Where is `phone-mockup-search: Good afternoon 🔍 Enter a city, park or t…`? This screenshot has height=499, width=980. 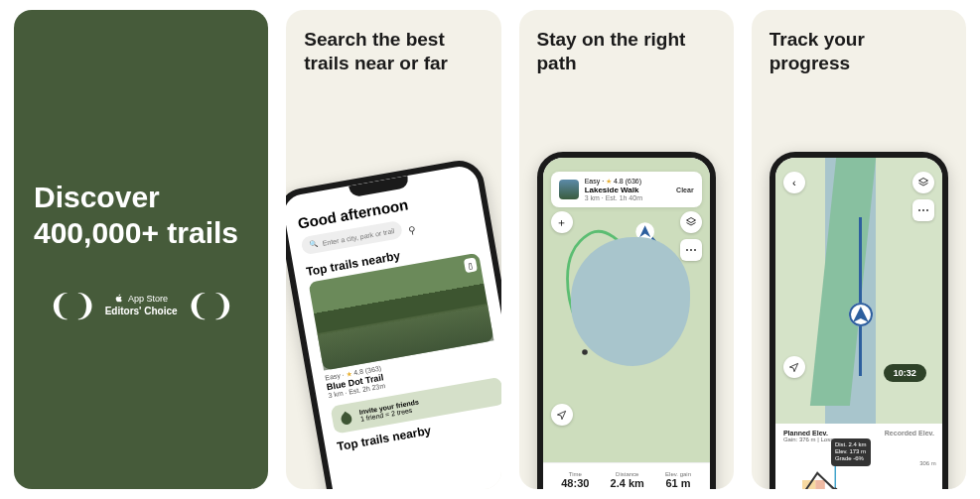
phone-mockup-search: Good afternoon 🔍 Enter a city, park or t… is located at coordinates (393, 323).